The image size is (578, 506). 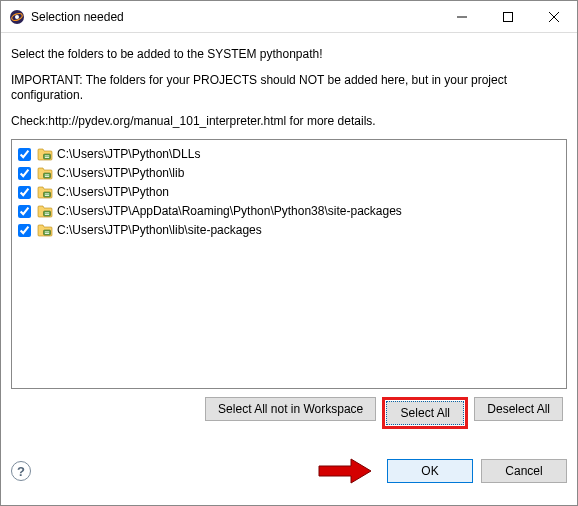 What do you see at coordinates (113, 192) in the screenshot?
I see `folder-path-label: C:\Users\JTP\Python` at bounding box center [113, 192].